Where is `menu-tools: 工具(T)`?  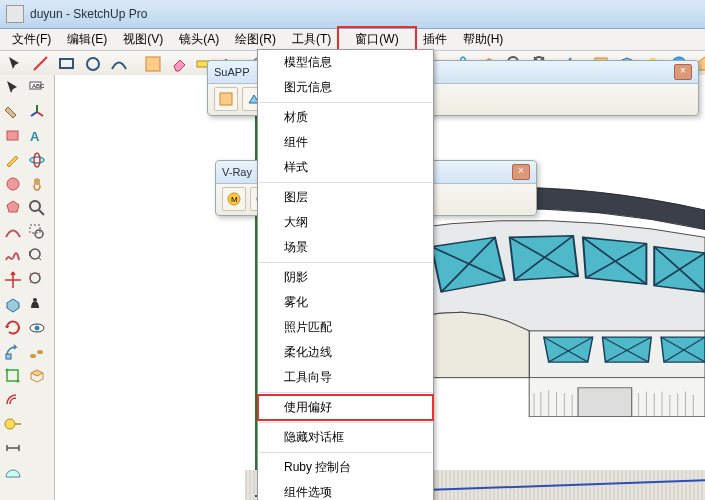
menu-tools: 工具(T) is located at coordinates (312, 40).